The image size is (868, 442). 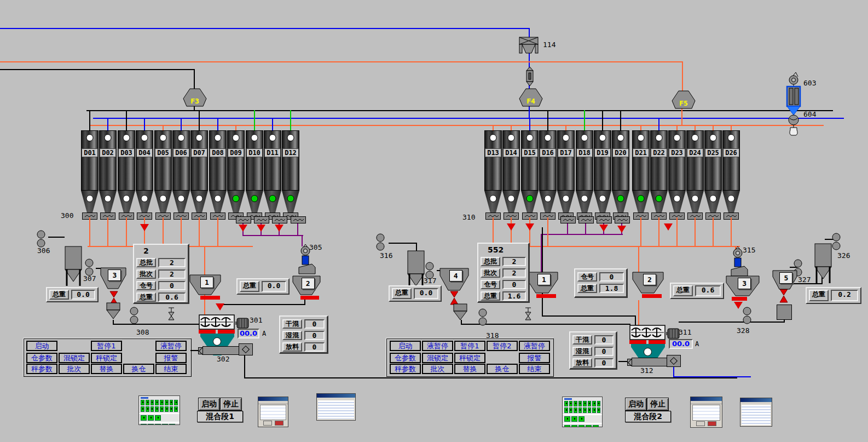 I want to click on control-left-bin-params-button: 仓参数, so click(x=42, y=358).